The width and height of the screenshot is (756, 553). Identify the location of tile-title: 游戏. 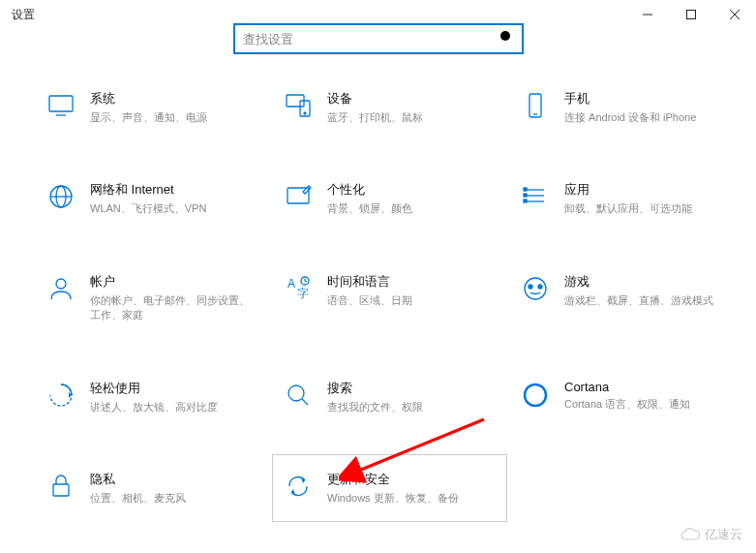
(649, 282).